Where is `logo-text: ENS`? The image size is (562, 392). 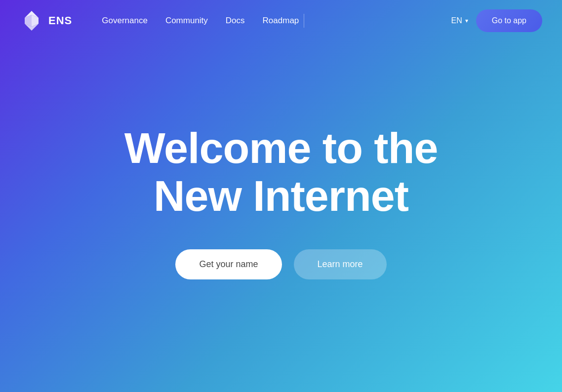 logo-text: ENS is located at coordinates (60, 21).